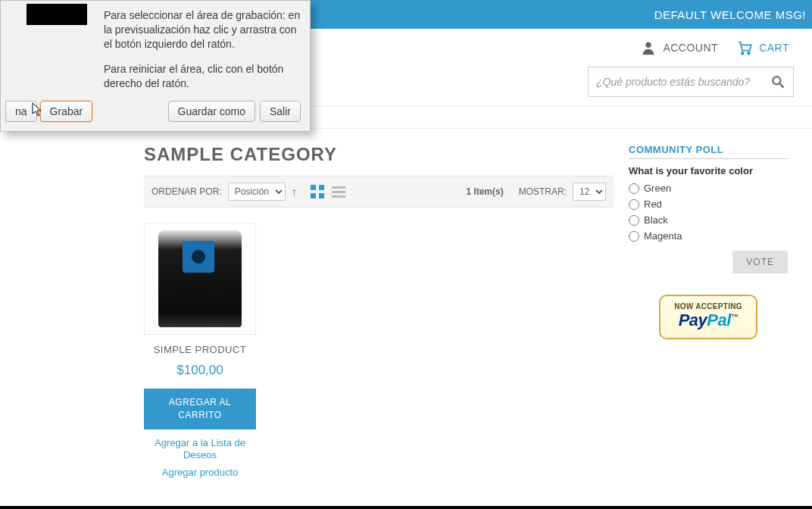 Image resolution: width=812 pixels, height=509 pixels. I want to click on dialog-instructions: Para seleccionar el área de grabación: e…, so click(202, 49).